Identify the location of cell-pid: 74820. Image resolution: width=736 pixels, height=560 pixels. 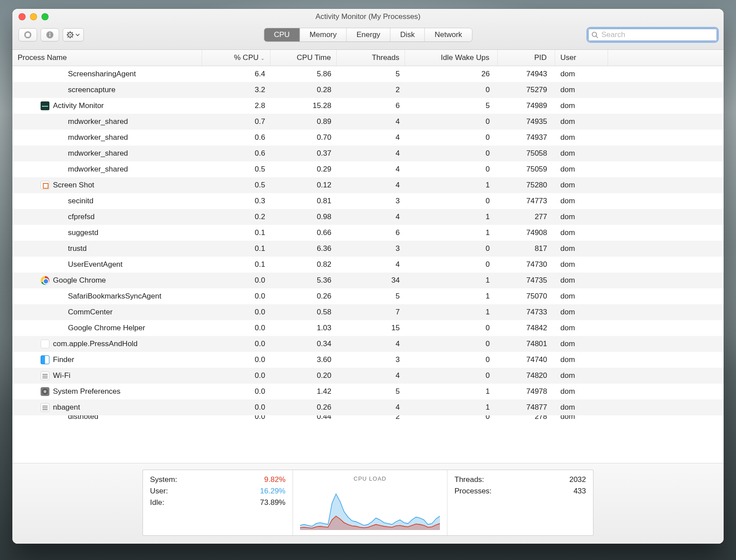
(526, 376).